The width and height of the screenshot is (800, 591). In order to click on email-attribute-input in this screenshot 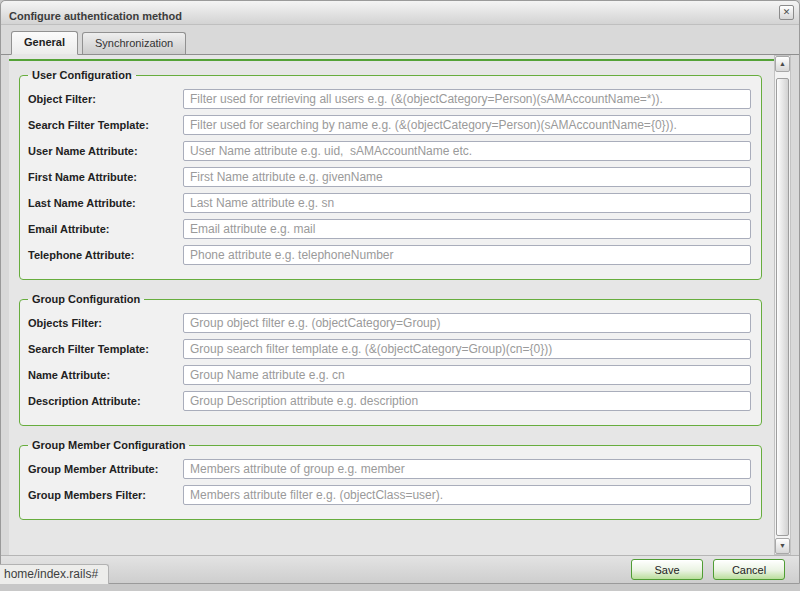, I will do `click(467, 229)`.